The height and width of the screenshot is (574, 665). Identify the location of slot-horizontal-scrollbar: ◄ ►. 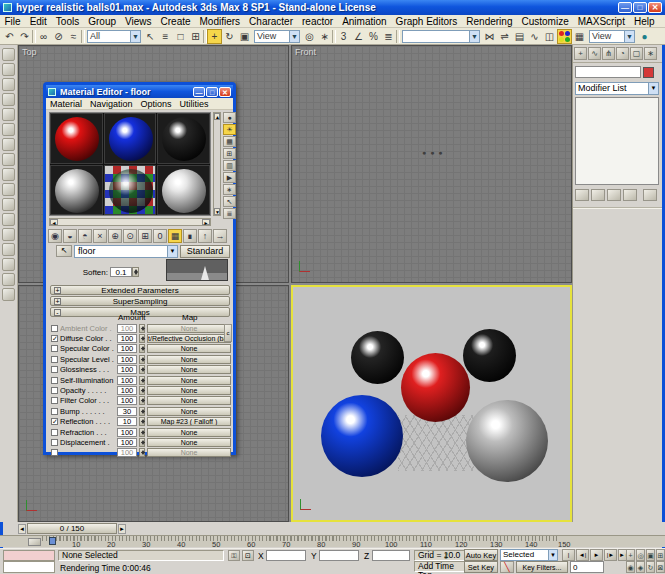
(130, 222).